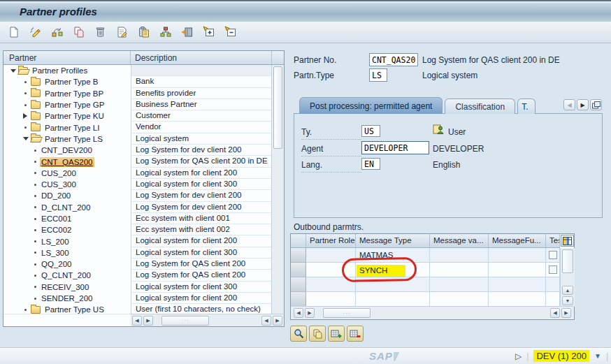  I want to click on documentation-icon, so click(144, 32).